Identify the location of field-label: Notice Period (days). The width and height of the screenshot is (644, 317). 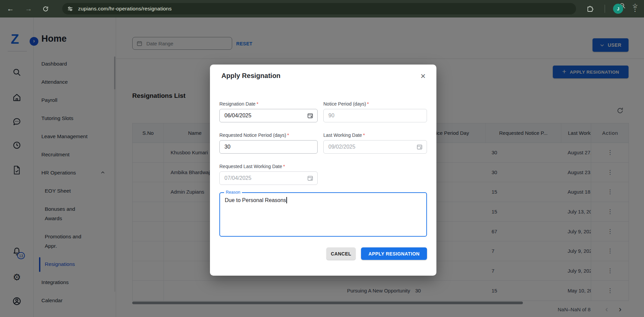
(345, 104).